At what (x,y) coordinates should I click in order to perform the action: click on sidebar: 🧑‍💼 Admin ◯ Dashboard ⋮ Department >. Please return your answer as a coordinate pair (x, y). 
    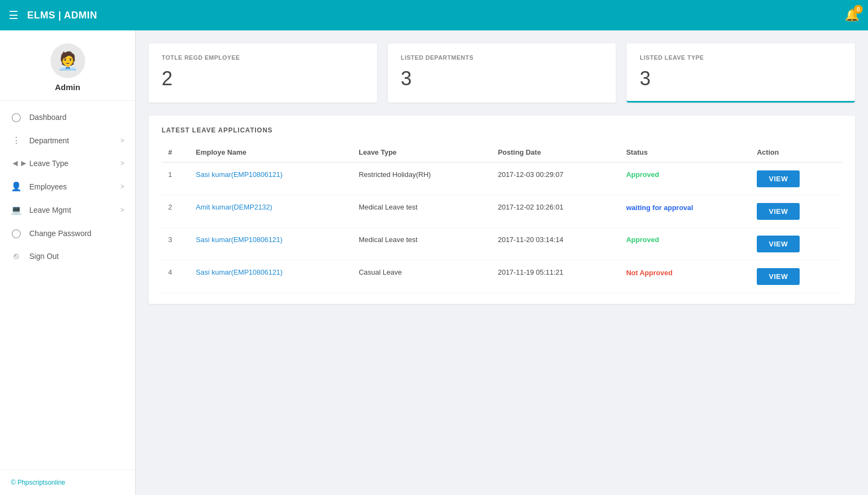
    Looking at the image, I should click on (68, 263).